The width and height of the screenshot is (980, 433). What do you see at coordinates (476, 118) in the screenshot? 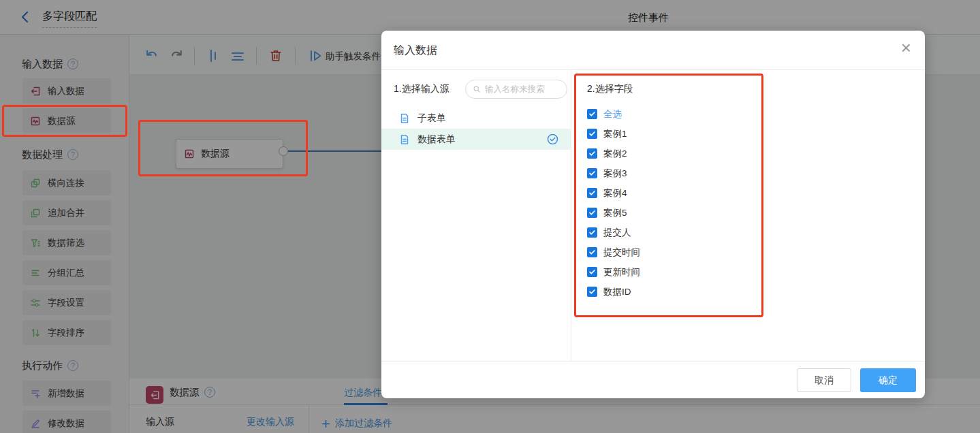
I see `source-item-subform: 子表单` at bounding box center [476, 118].